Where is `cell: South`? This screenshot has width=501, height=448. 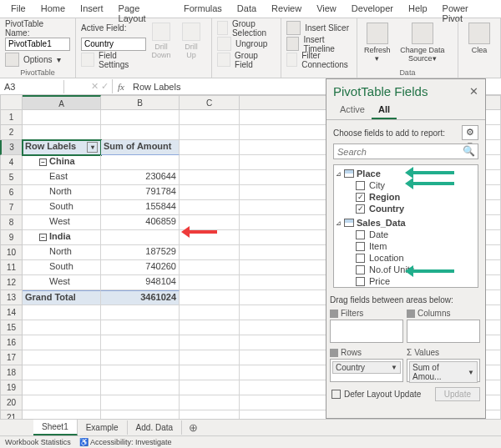
cell: South is located at coordinates (62, 268).